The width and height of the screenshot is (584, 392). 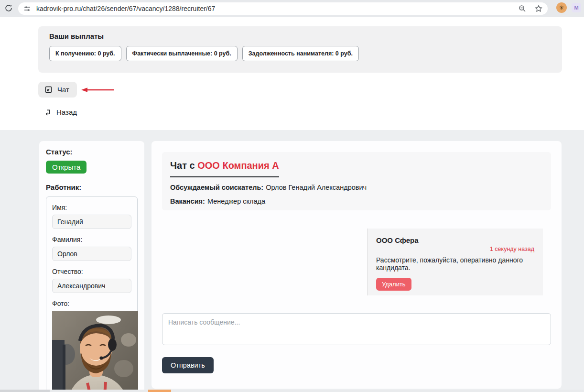 I want to click on photo-label: Фото:, so click(x=92, y=304).